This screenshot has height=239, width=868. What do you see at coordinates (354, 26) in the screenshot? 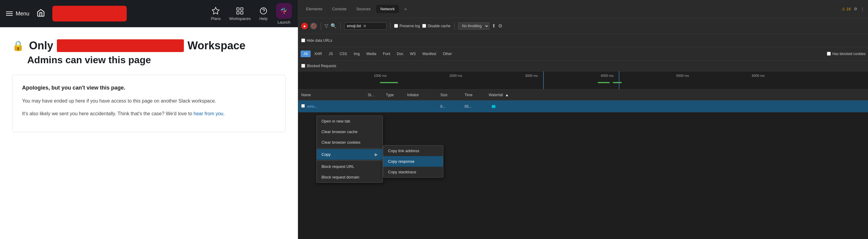
I see `search-value: emoji.list` at bounding box center [354, 26].